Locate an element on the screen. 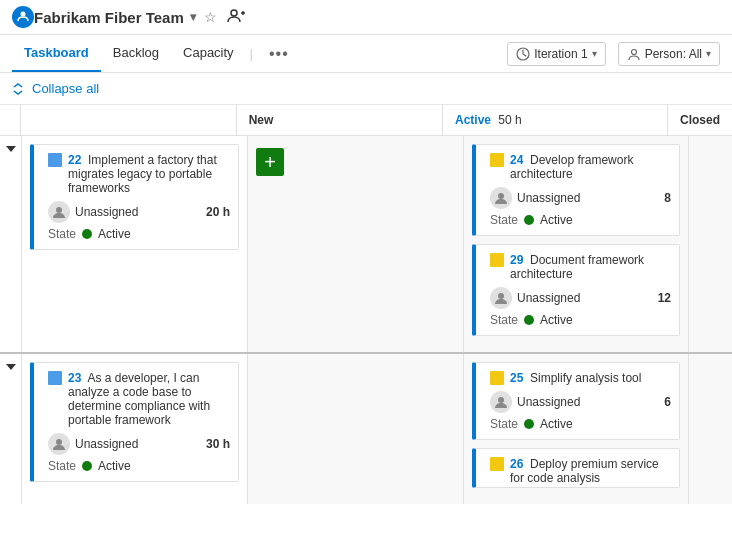  card-23-state-dot is located at coordinates (87, 466).